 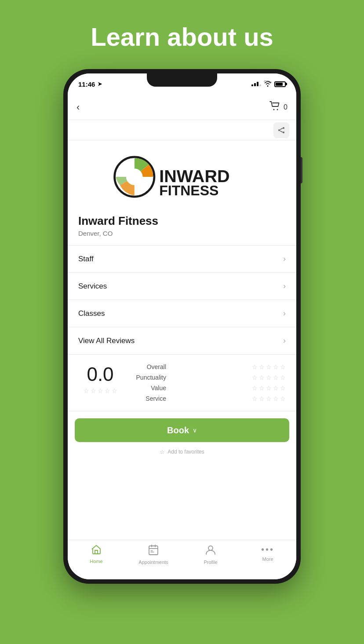 I want to click on book-chevron-icon: ∨, so click(x=195, y=430).